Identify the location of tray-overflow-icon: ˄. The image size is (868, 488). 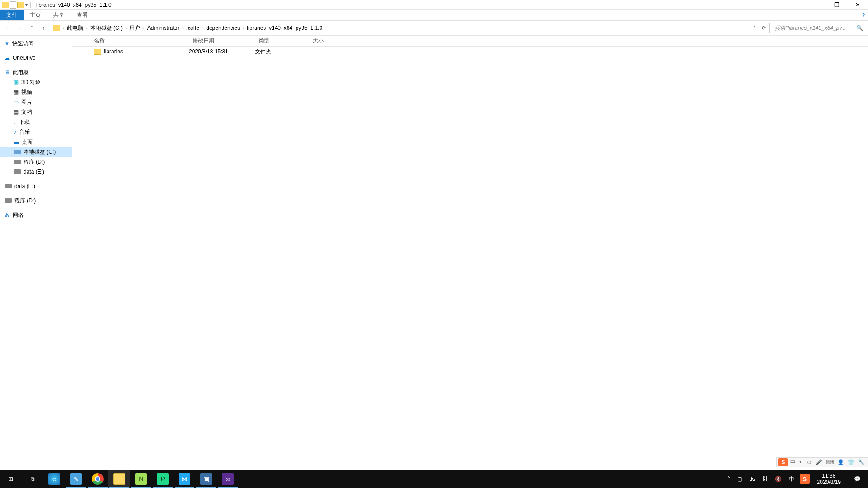
(729, 479).